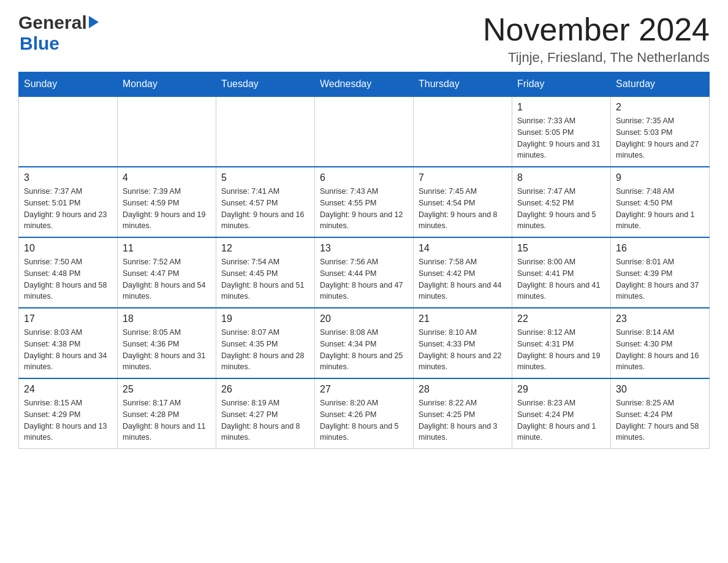  Describe the element at coordinates (167, 350) in the screenshot. I see `day-info: Sunrise: 8:05 AMSunset: 4:36 PMDaylight:…` at that location.